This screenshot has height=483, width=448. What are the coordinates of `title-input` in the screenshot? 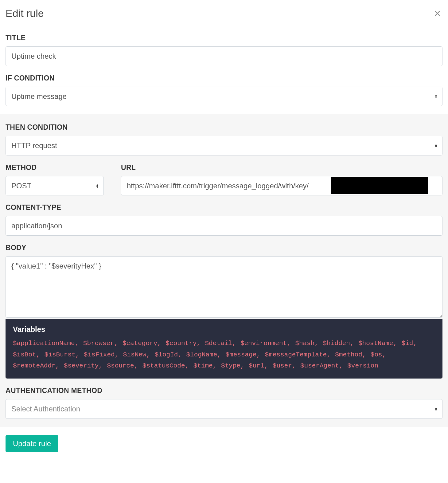 It's located at (224, 56).